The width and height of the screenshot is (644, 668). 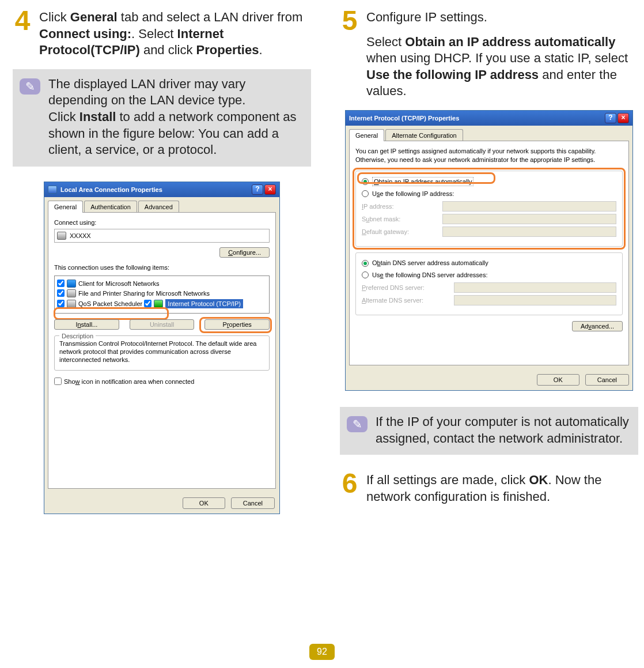 I want to click on connect-using-label: Connect using:, so click(x=162, y=222).